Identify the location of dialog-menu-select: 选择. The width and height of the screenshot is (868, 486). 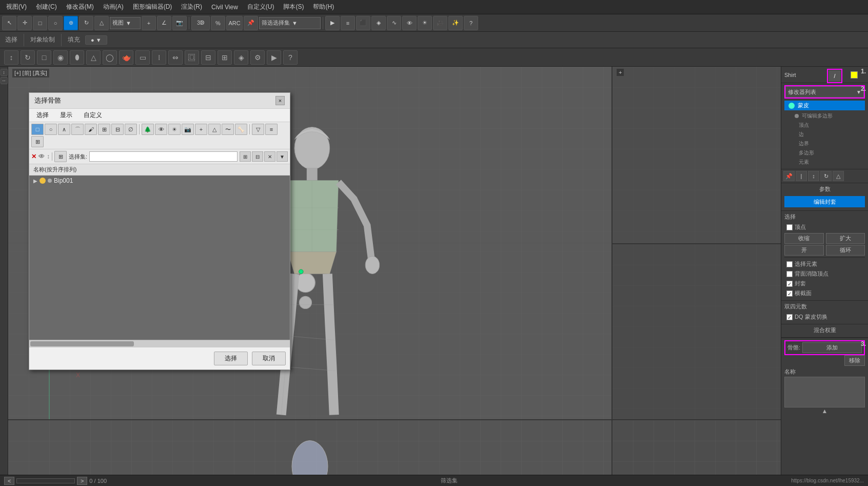
(43, 115).